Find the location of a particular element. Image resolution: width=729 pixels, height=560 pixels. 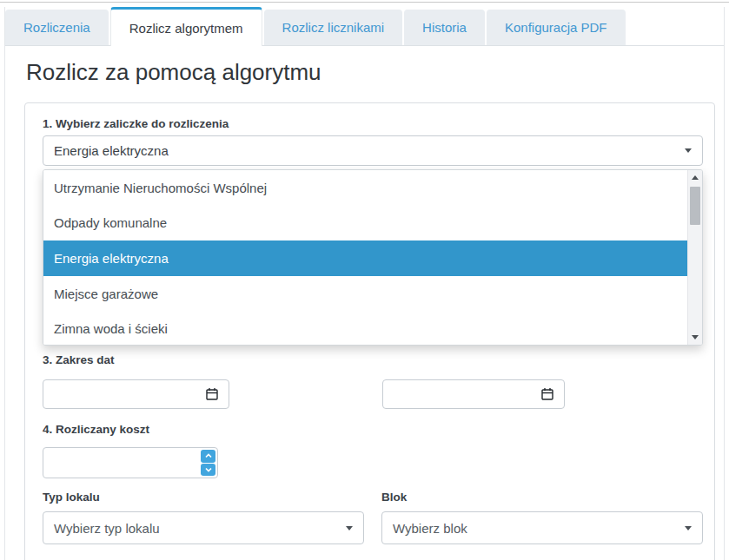

triangle-up-icon is located at coordinates (695, 177).